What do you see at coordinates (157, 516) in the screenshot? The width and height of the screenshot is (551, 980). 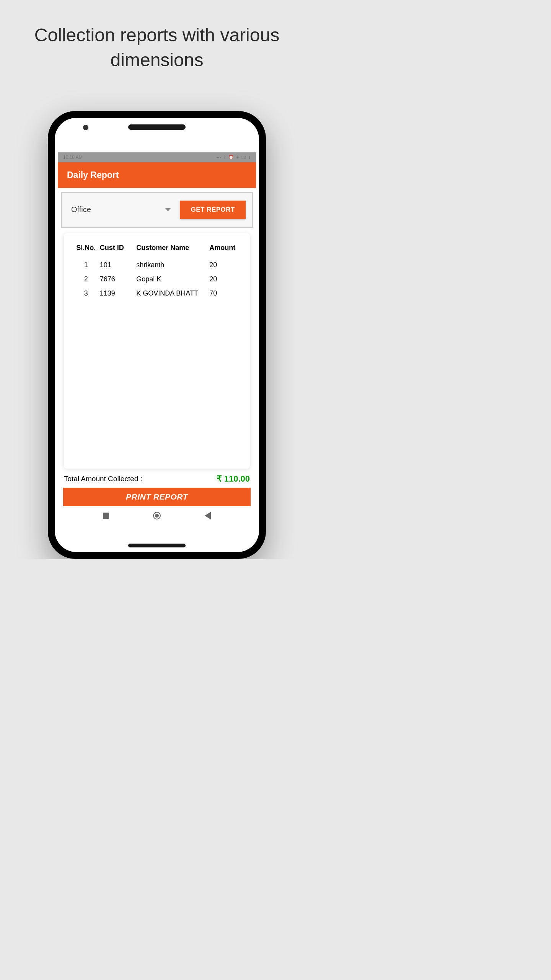 I see `home-button` at bounding box center [157, 516].